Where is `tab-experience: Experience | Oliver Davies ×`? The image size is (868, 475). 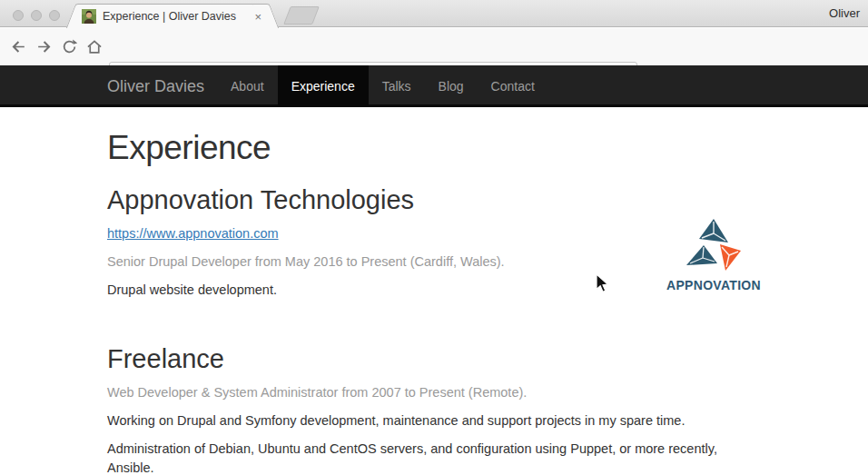
tab-experience: Experience | Oliver Davies × is located at coordinates (173, 16).